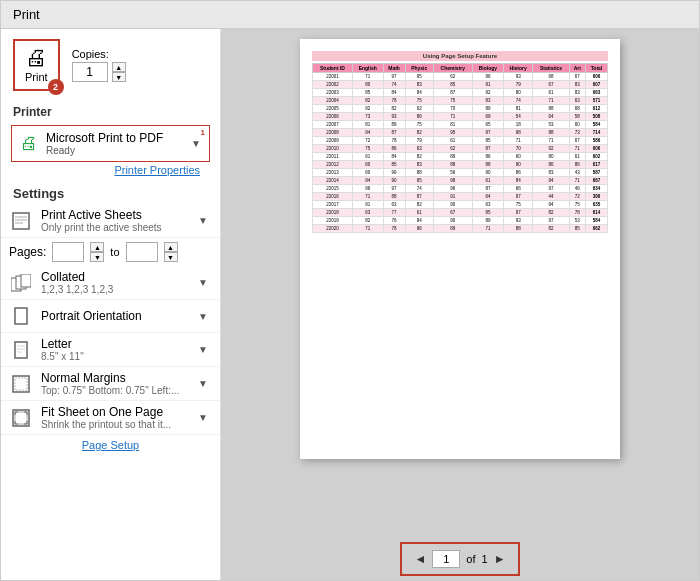  I want to click on setting-fit-main: Fit Sheet on One Page, so click(116, 412).